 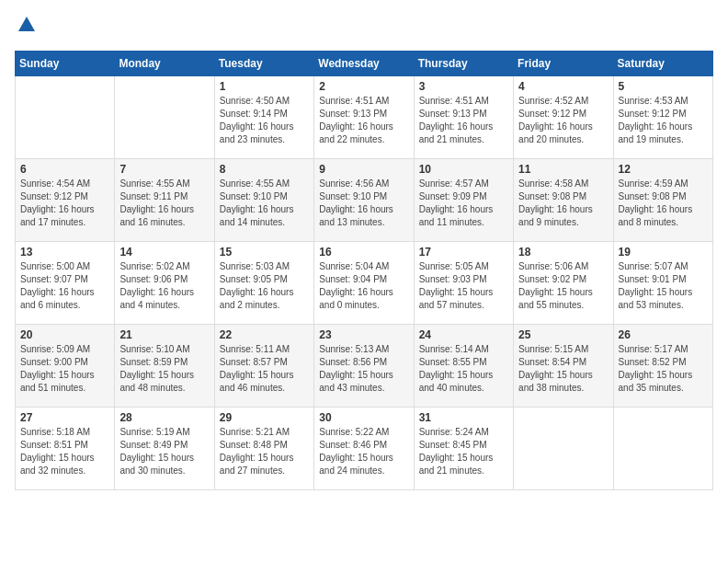 What do you see at coordinates (265, 452) in the screenshot?
I see `day-info: Sunrise: 5:21 AM Sunset: 8:48 PM Dayligh…` at bounding box center [265, 452].